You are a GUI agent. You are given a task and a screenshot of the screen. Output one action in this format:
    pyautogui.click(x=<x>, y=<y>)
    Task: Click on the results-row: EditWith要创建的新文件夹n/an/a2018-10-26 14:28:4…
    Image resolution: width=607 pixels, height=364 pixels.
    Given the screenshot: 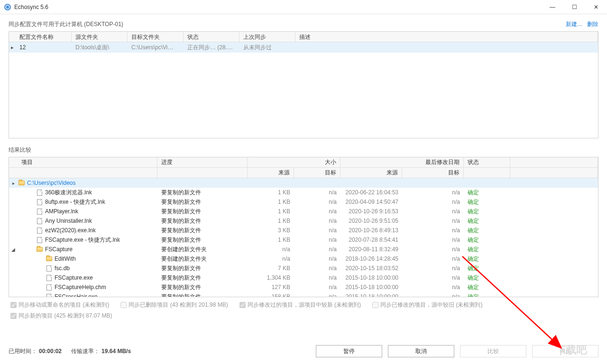 What is the action you would take?
    pyautogui.click(x=304, y=259)
    